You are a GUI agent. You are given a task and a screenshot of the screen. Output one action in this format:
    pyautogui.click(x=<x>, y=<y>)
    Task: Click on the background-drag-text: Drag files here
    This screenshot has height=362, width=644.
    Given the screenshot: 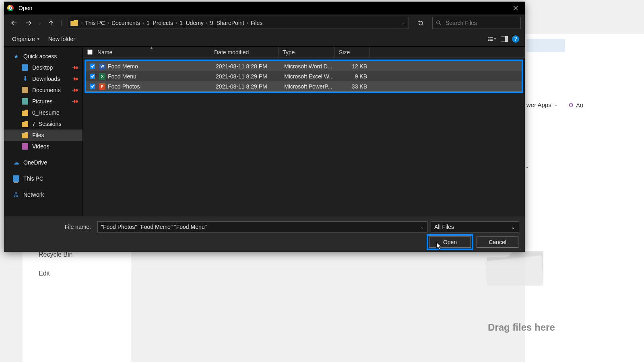 What is the action you would take?
    pyautogui.click(x=522, y=327)
    